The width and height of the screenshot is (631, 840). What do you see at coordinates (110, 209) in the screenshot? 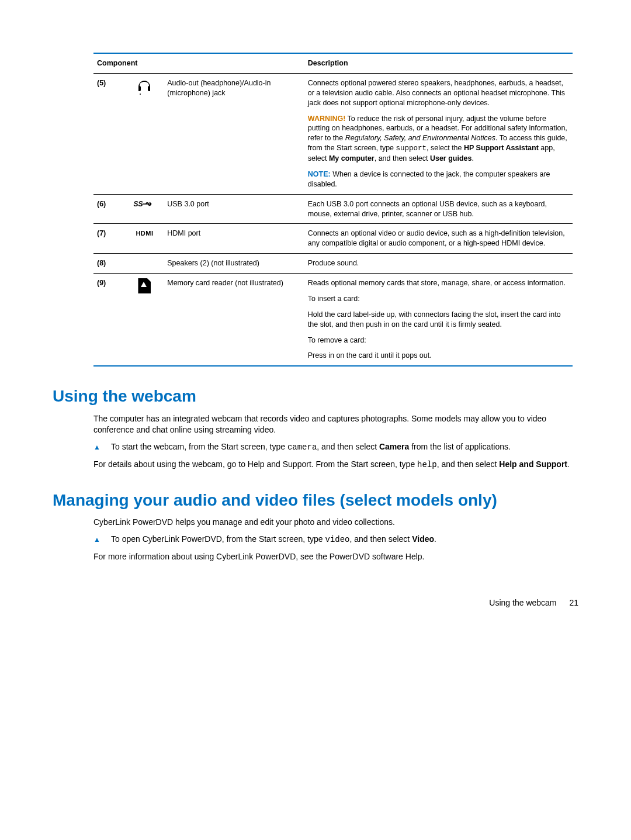
I see `row-number: (6)` at bounding box center [110, 209].